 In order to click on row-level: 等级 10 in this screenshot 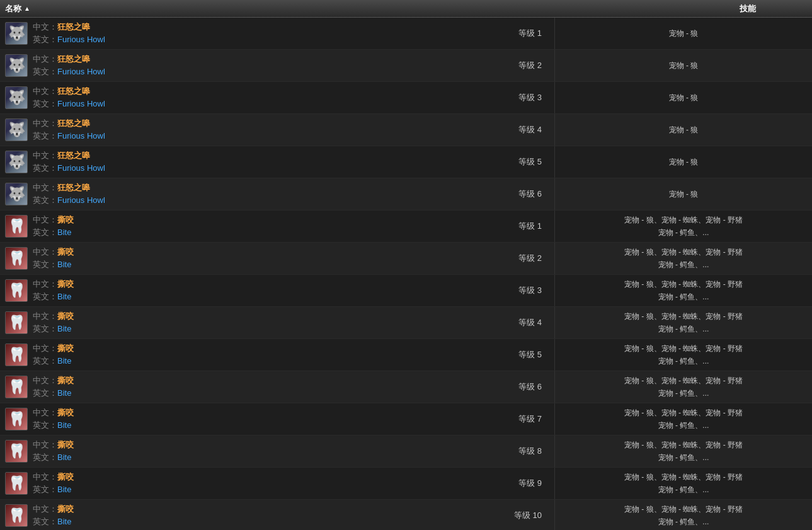, I will do `click(498, 516)`.